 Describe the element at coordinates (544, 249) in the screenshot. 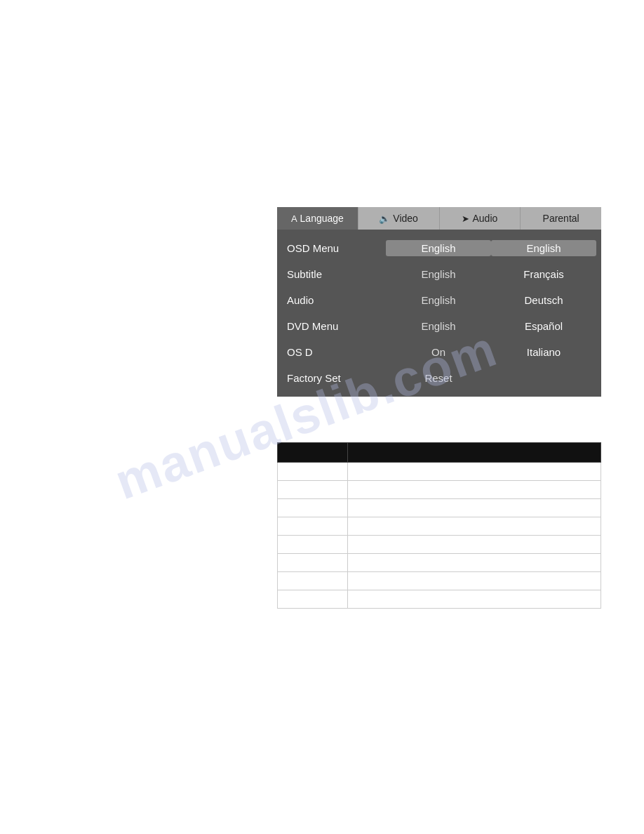

I see `osd-right: English` at that location.